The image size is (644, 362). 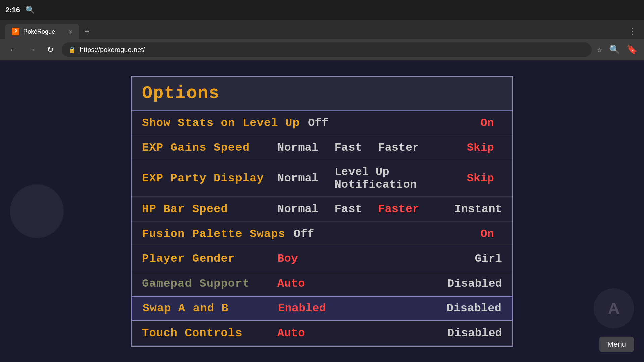 I want to click on option-row-fusion-palette: Fusion Palette Swaps Off On, so click(x=322, y=234).